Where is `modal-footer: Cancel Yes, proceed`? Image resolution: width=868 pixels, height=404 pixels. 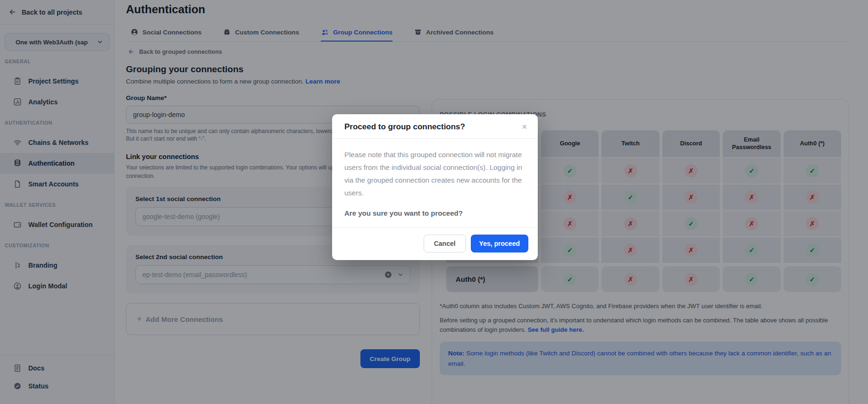
modal-footer: Cancel Yes, proceed is located at coordinates (435, 244).